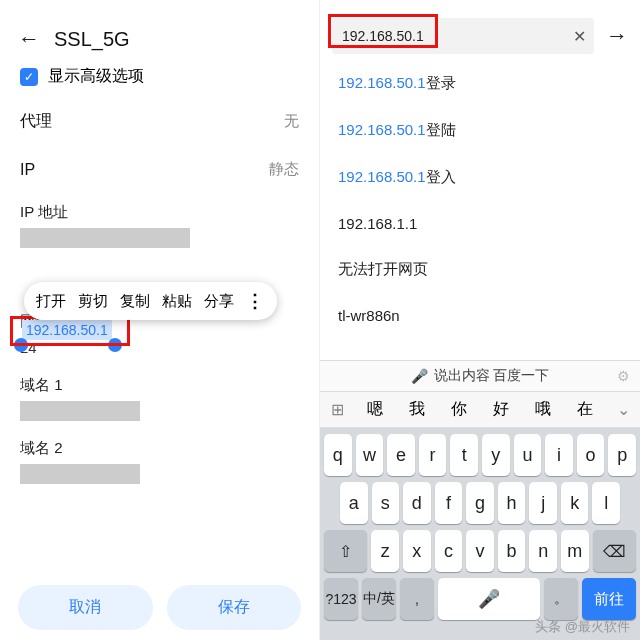 The height and width of the screenshot is (640, 640). Describe the element at coordinates (449, 503) in the screenshot. I see `key-f: f` at that location.